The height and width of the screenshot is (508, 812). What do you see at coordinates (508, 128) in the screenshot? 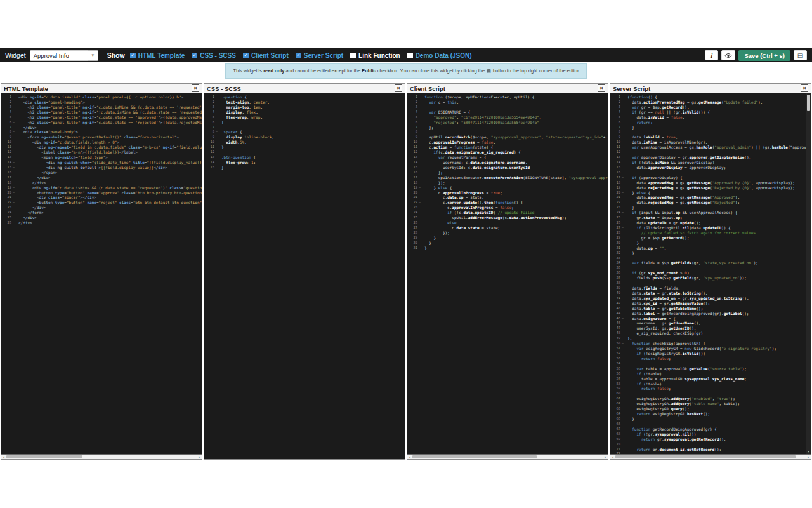
I see `code-line: 7 };` at bounding box center [508, 128].